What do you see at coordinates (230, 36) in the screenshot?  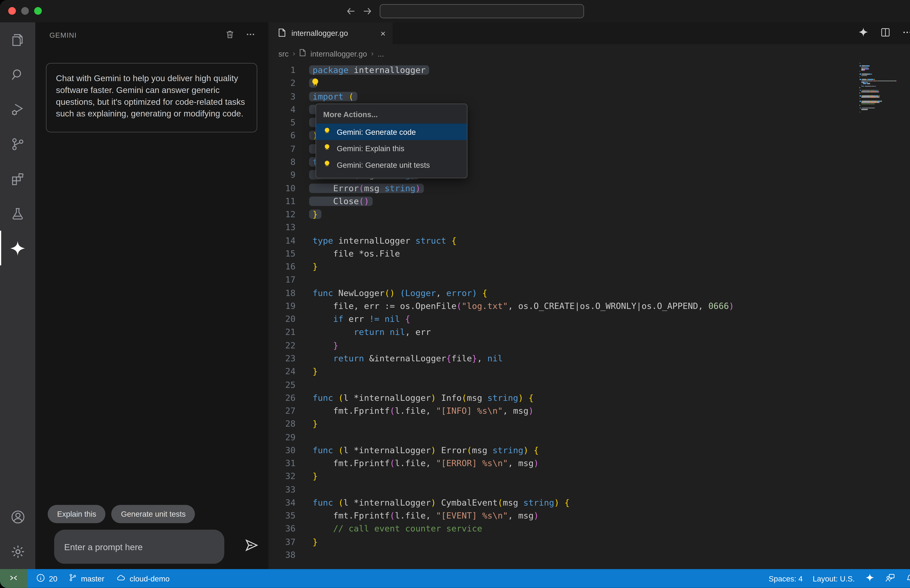 I see `clear-chat-trash-icon` at bounding box center [230, 36].